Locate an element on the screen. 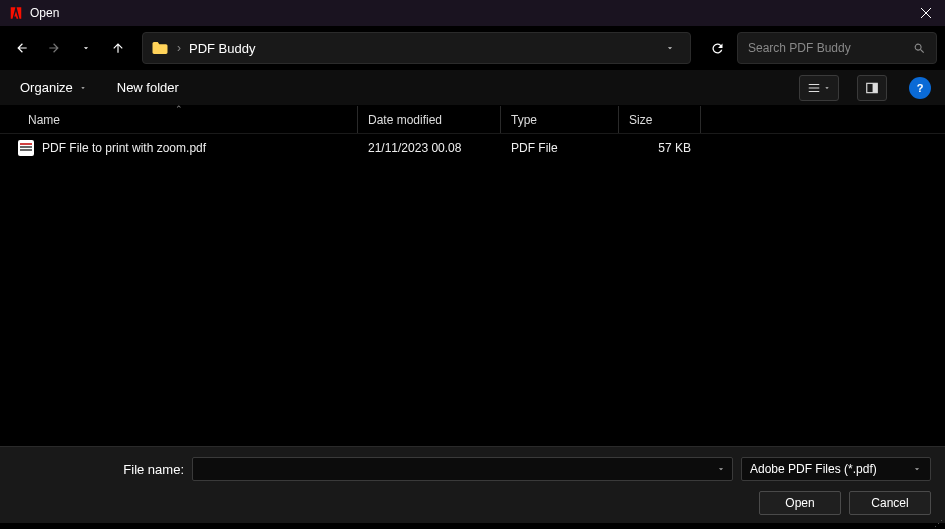 The image size is (945, 529). address-dropdown-button is located at coordinates (670, 48).